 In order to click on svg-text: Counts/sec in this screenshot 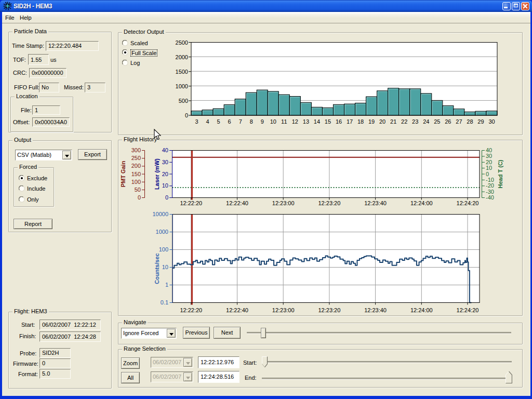, I will do `click(157, 268)`.